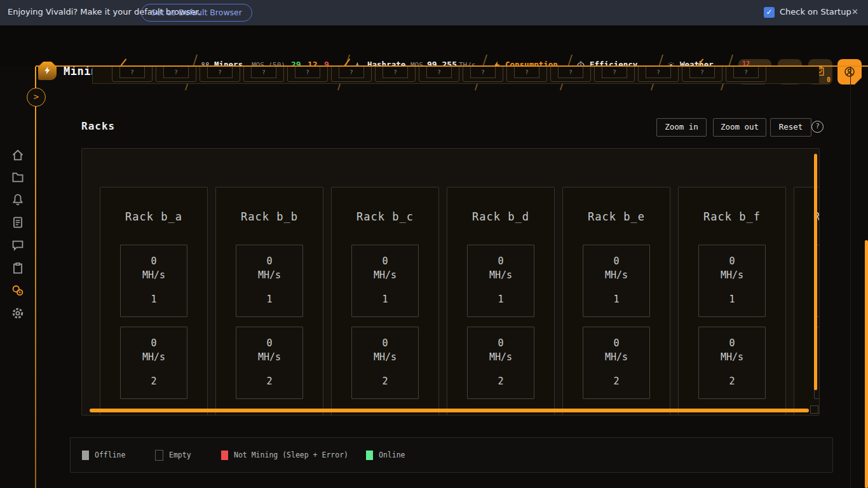 The image size is (868, 488). Describe the element at coordinates (197, 13) in the screenshot. I see `set-default-browser-button: Set as Default Browser` at that location.